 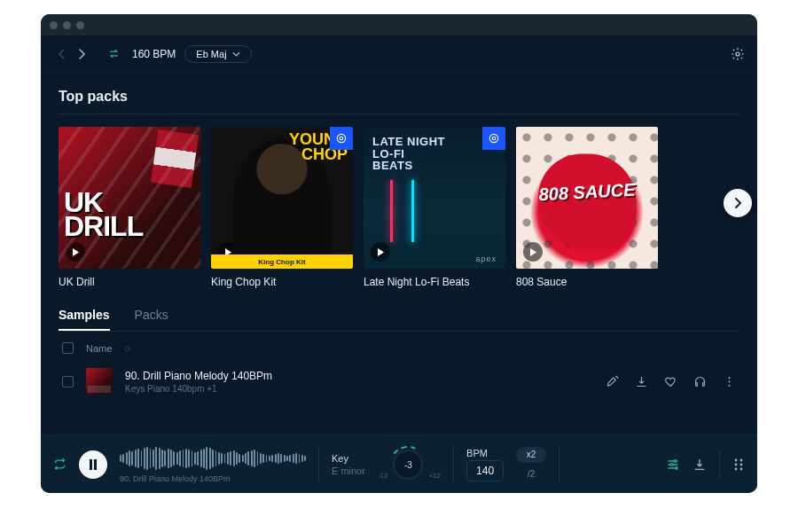 What do you see at coordinates (53, 25) in the screenshot?
I see `window-close-dot` at bounding box center [53, 25].